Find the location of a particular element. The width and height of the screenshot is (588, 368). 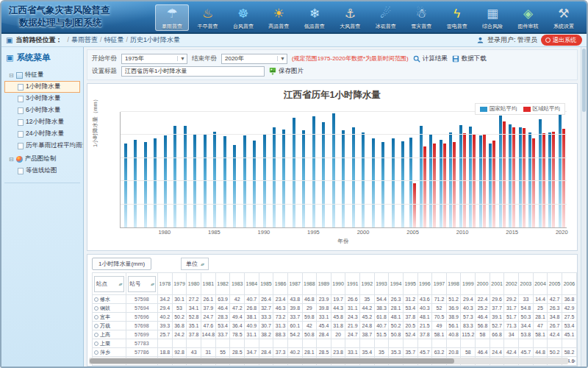

year-slot-1989 is located at coordinates (254, 169).